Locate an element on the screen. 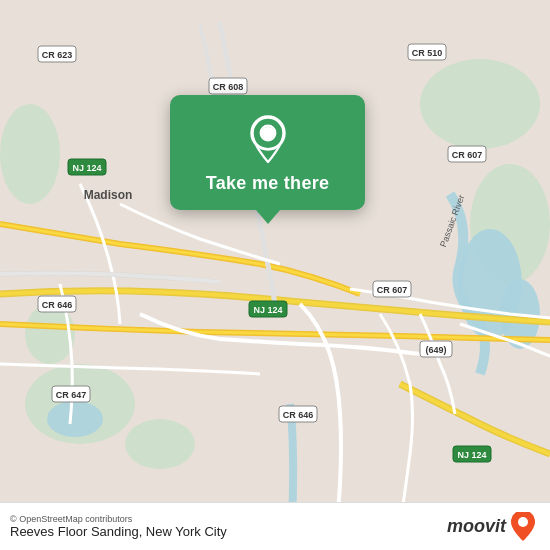  svg-text: Madison is located at coordinates (108, 195).